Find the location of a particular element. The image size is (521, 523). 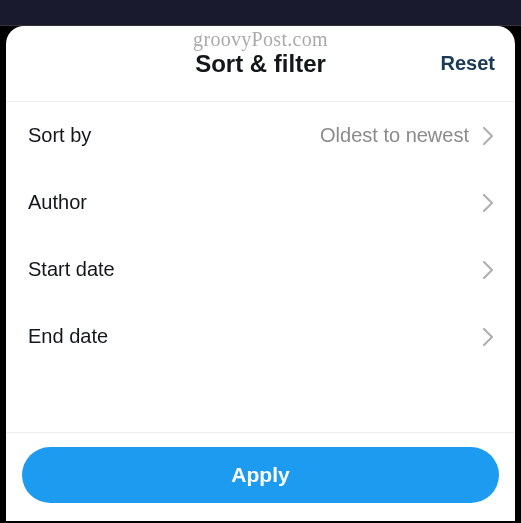

sort-by-value: Oldest to newest is located at coordinates (394, 136).